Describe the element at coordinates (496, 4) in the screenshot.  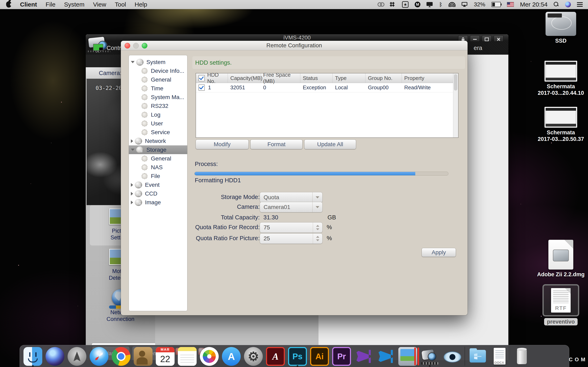
I see `battery-icon` at that location.